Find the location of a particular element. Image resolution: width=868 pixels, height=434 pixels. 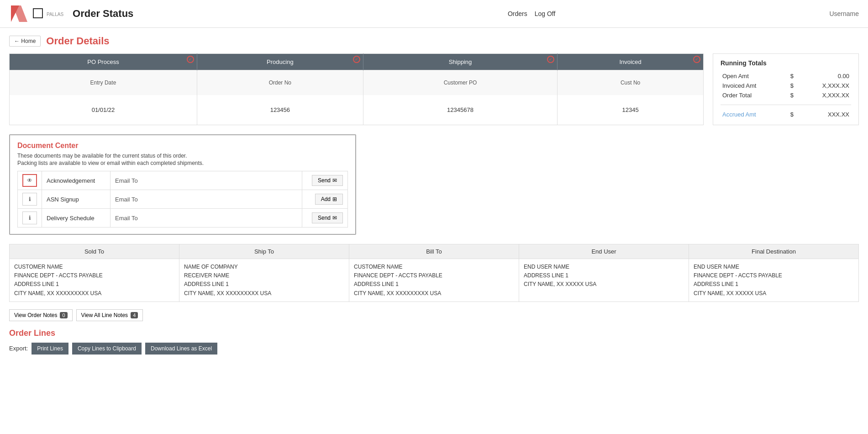

status-col-invoiced: ✓ Invoiced is located at coordinates (631, 62).